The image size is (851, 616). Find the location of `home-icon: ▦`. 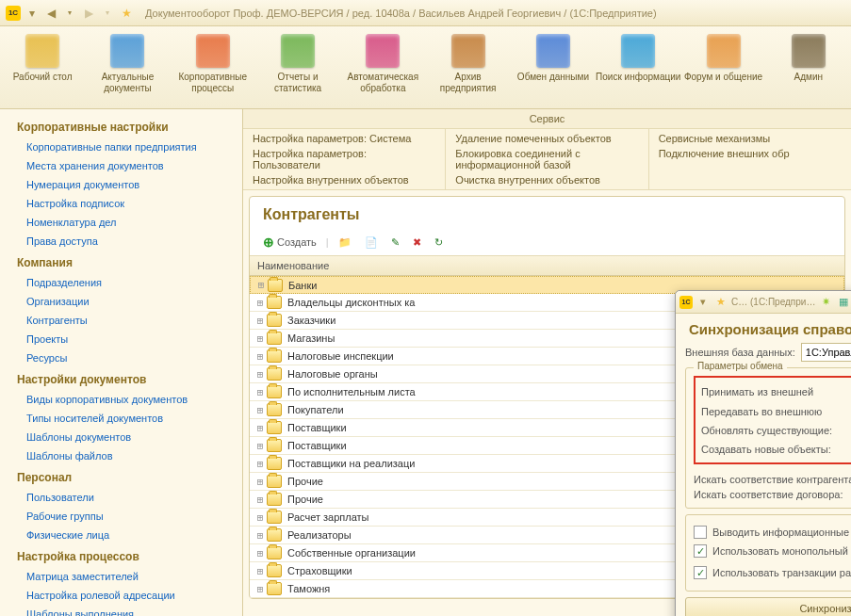

home-icon: ▦ is located at coordinates (843, 302).